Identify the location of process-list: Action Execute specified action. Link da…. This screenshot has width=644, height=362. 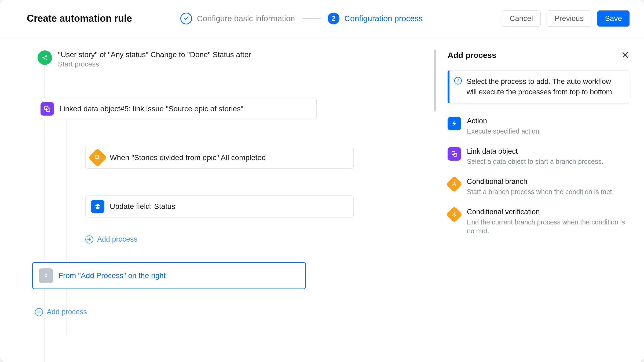
(538, 176).